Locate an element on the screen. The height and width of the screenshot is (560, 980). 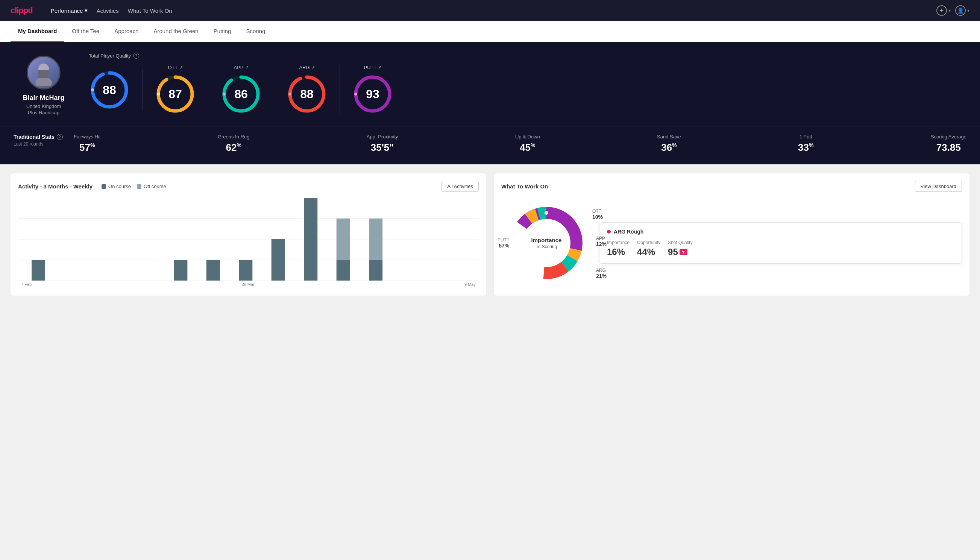
chart-legend: On course Off course is located at coordinates (134, 186).